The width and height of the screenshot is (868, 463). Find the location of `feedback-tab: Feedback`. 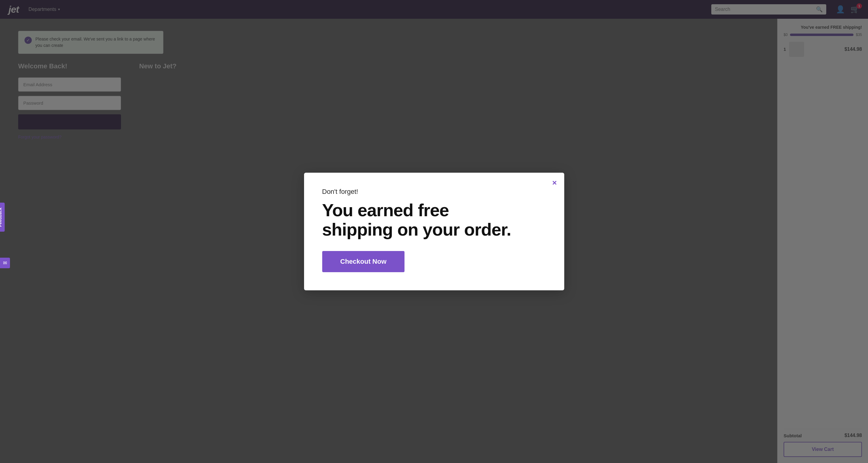

feedback-tab: Feedback is located at coordinates (2, 217).